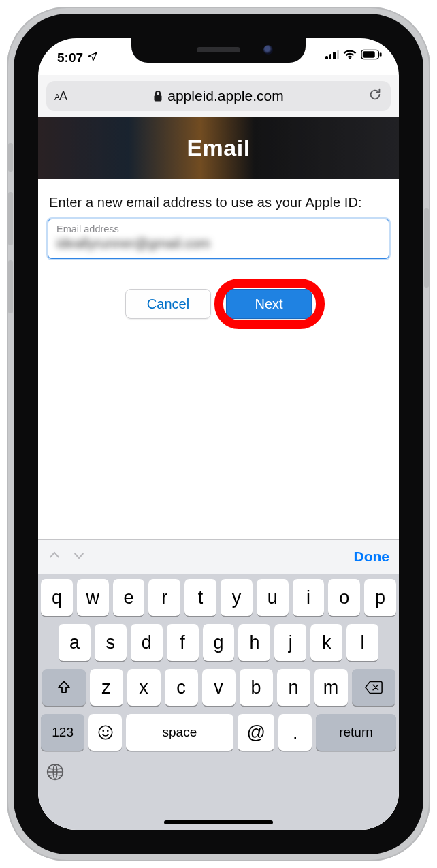 This screenshot has width=437, height=868. What do you see at coordinates (180, 732) in the screenshot?
I see `space-key: space` at bounding box center [180, 732].